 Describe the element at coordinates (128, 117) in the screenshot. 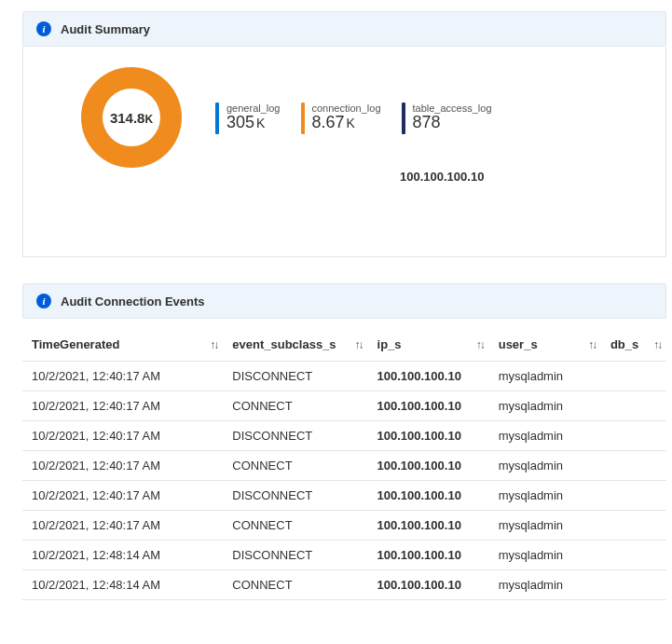

I see `donut-total: 314.8` at that location.